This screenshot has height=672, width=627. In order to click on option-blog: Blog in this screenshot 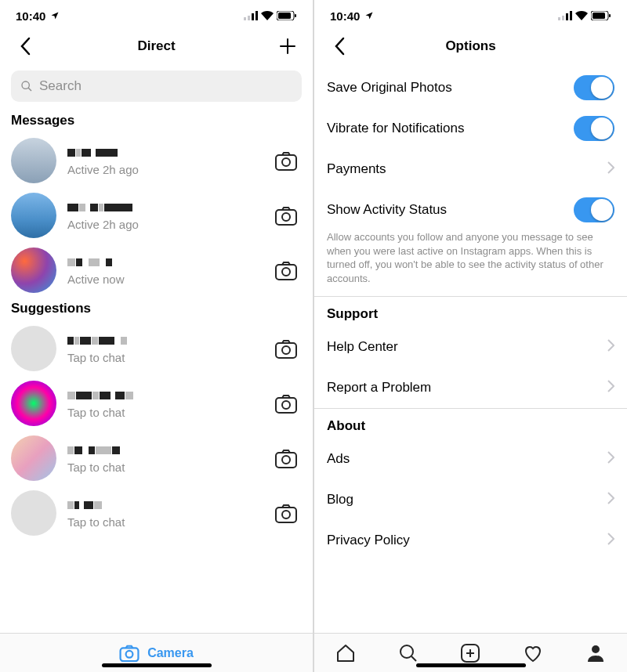, I will do `click(470, 500)`.